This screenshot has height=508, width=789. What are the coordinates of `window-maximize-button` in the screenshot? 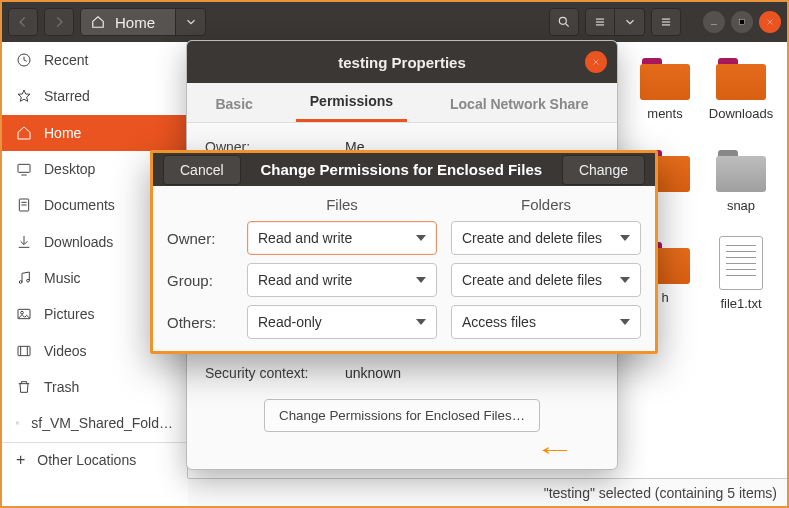 It's located at (742, 22).